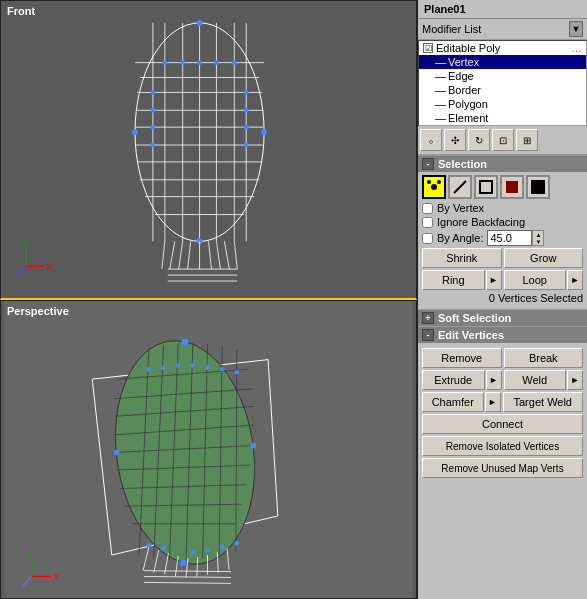 The image size is (587, 599). I want to click on modifier-editable-poly: ☑ Editable Poly …, so click(502, 48).